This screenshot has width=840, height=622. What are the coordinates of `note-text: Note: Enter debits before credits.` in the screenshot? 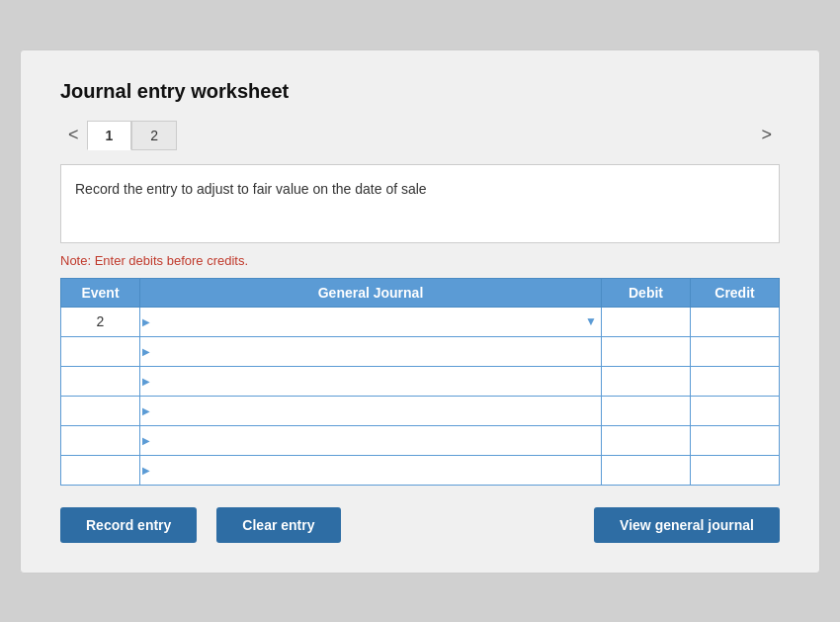 It's located at (420, 261).